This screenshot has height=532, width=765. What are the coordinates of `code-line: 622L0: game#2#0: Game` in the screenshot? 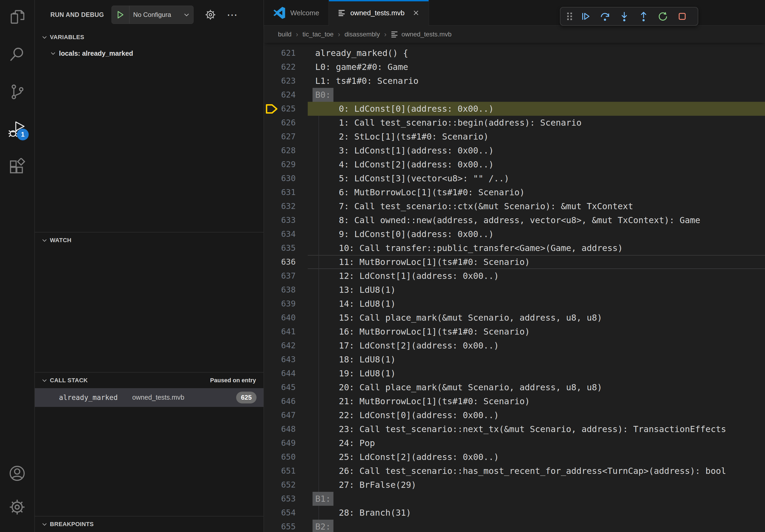 It's located at (514, 67).